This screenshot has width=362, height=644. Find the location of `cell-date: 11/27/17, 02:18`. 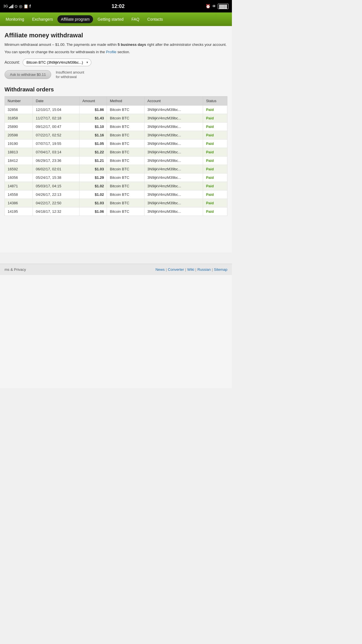

cell-date: 11/27/17, 02:18 is located at coordinates (56, 118).